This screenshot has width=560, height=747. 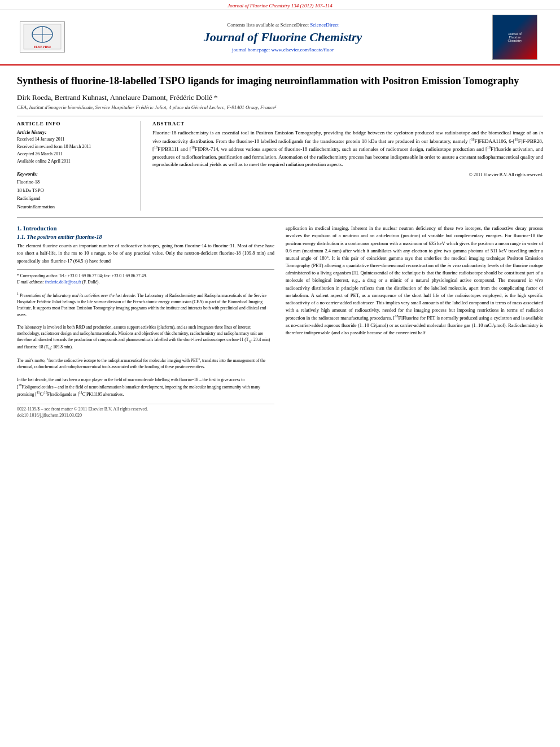 What do you see at coordinates (146, 228) in the screenshot?
I see `intro-section-title: 1. Introduction` at bounding box center [146, 228].